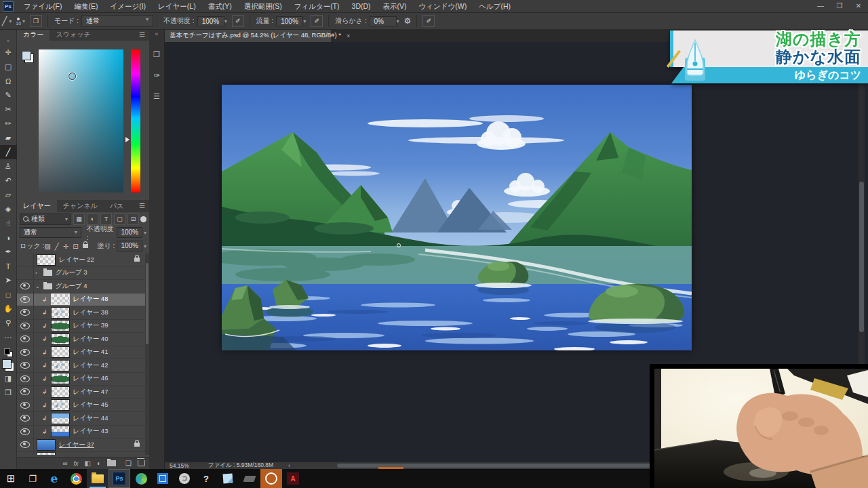 Image resolution: width=868 pixels, height=488 pixels. I want to click on layer-name: レイヤー 37, so click(77, 445).